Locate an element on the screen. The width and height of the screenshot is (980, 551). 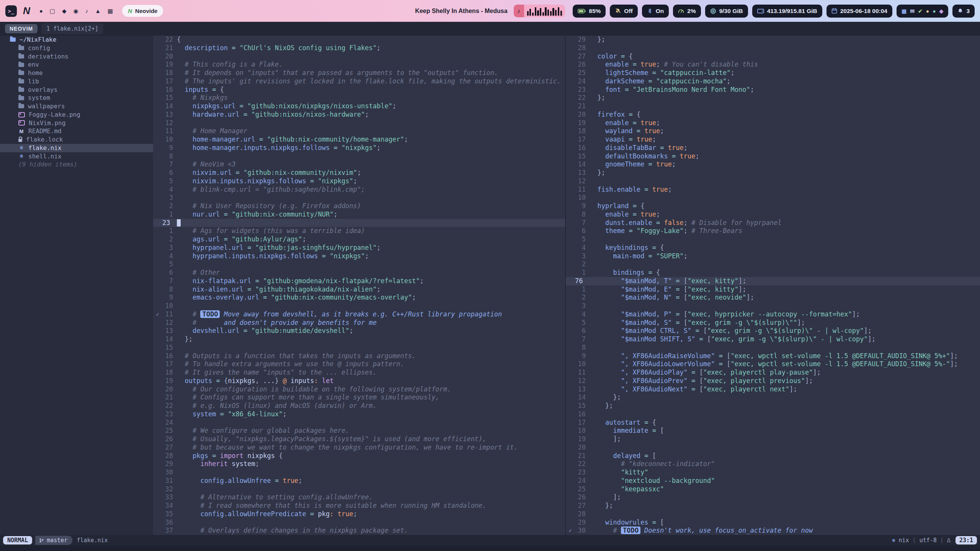
code-line: 31 config.allowUnfree = true; is located at coordinates (359, 481).